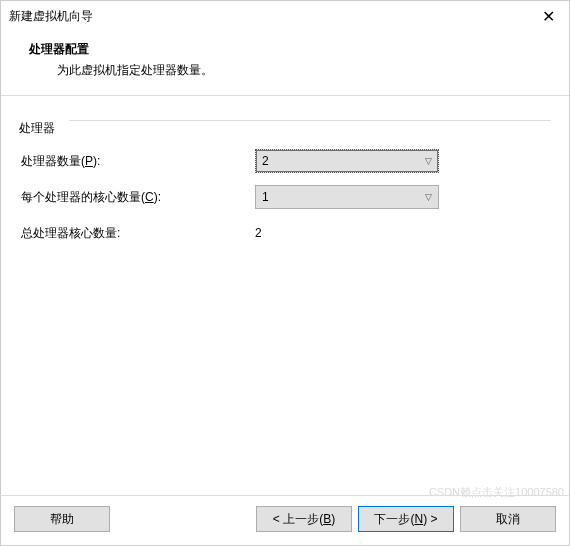 Image resolution: width=570 pixels, height=546 pixels. I want to click on label-processor-count: 处理器数量(P):, so click(137, 162).